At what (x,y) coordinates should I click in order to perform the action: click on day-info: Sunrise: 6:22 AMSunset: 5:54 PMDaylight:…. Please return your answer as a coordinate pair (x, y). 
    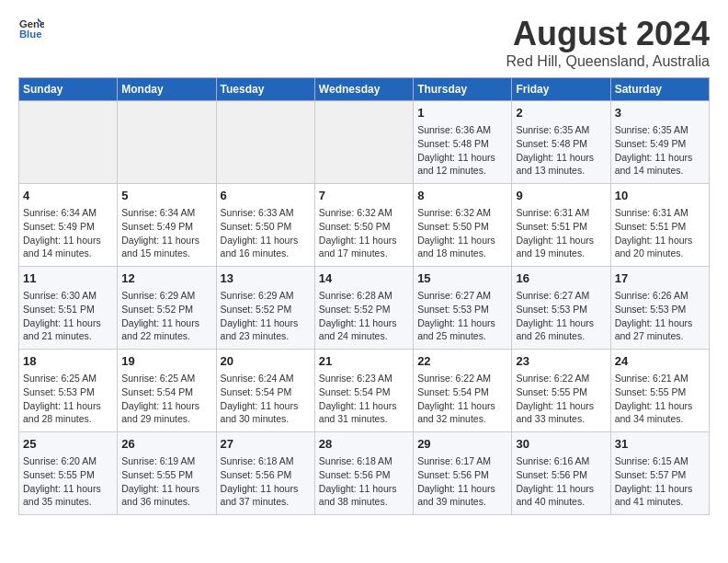
    Looking at the image, I should click on (462, 399).